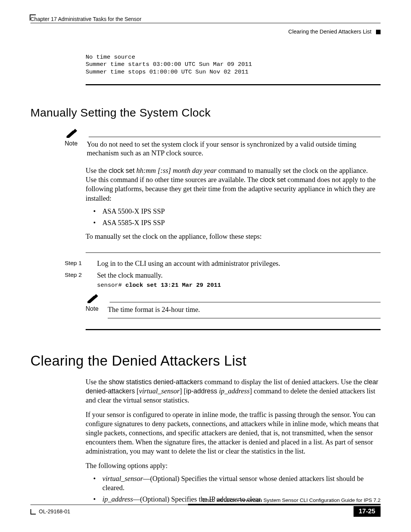  Describe the element at coordinates (237, 223) in the screenshot. I see `list-item: ASA 5585-X IPS SSP` at that location.